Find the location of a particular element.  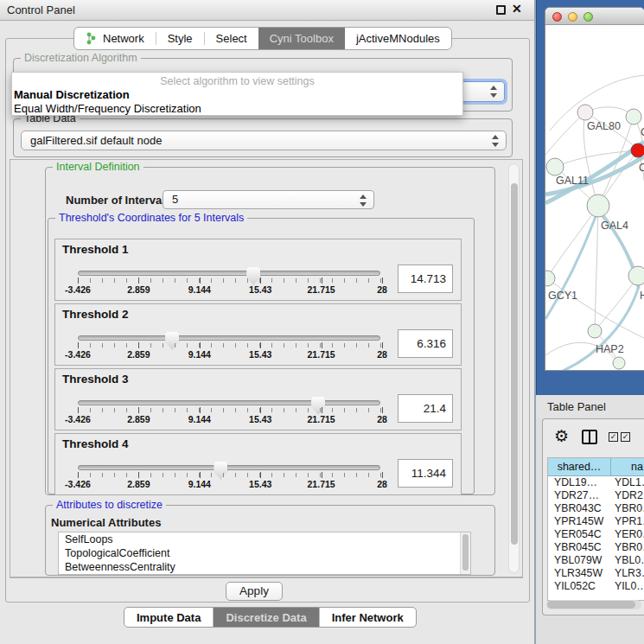

desktop-background: GAL80GACGAL11GAL4GCY1HHAP2 is located at coordinates (590, 197).